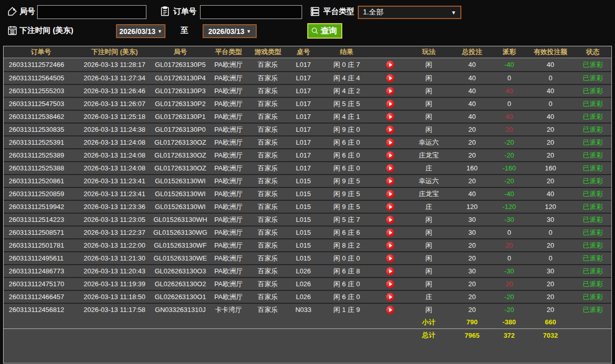 The width and height of the screenshot is (615, 364). Describe the element at coordinates (92, 12) in the screenshot. I see `round-input` at that location.